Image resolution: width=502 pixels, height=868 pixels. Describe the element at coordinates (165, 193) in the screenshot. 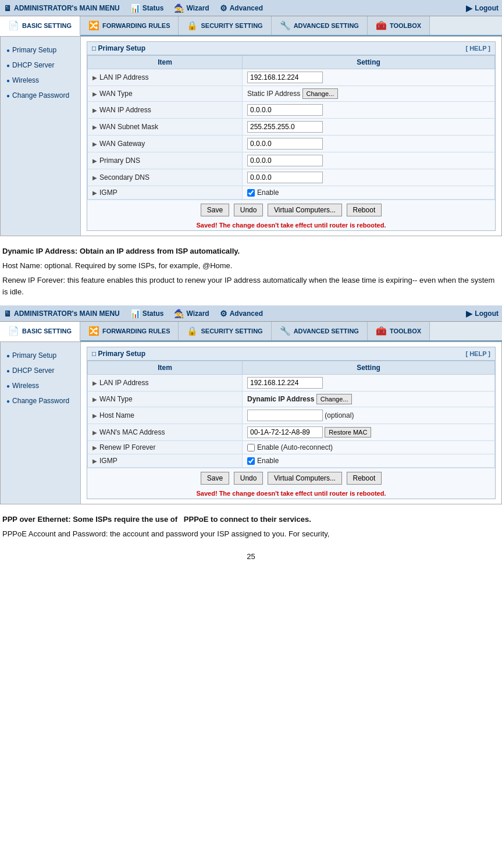

I see `item-label: ▶ IGMP` at that location.